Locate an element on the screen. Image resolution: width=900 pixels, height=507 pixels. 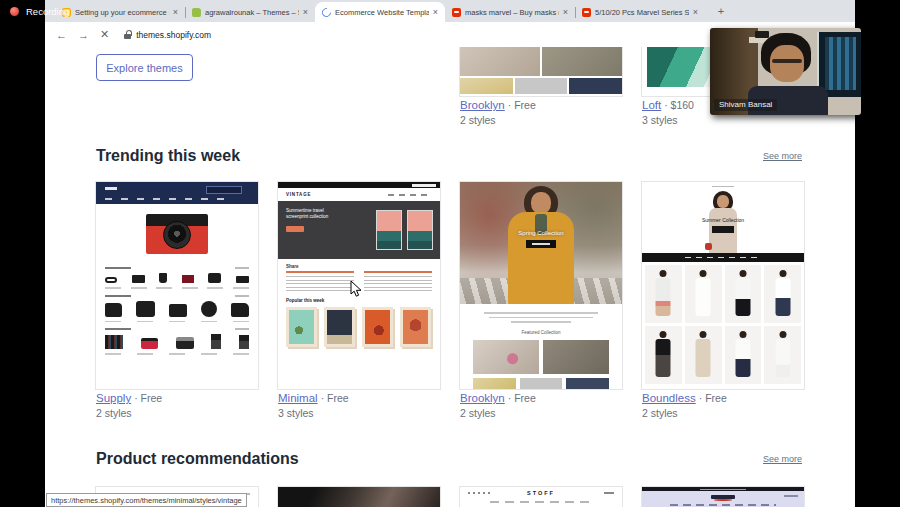
theme-card-boundless: Summer Collection is located at coordinates (723, 286).